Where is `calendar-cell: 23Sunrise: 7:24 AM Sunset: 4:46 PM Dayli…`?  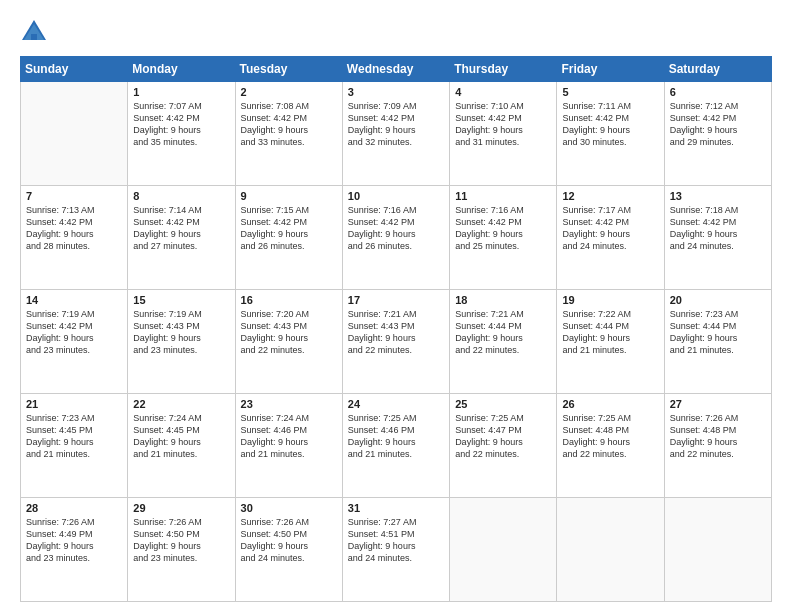 calendar-cell: 23Sunrise: 7:24 AM Sunset: 4:46 PM Dayli… is located at coordinates (288, 446).